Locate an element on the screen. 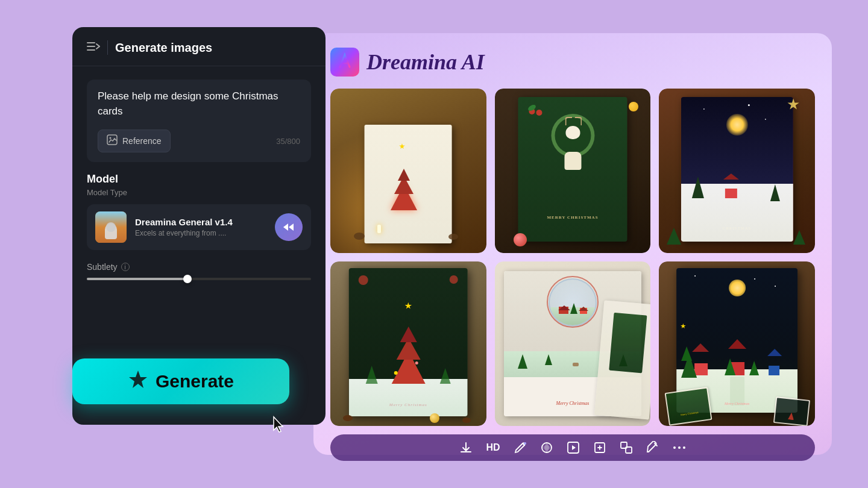 The width and height of the screenshot is (868, 488). model-card: Dreamina General v1.4 Excels at everythi… is located at coordinates (199, 227).